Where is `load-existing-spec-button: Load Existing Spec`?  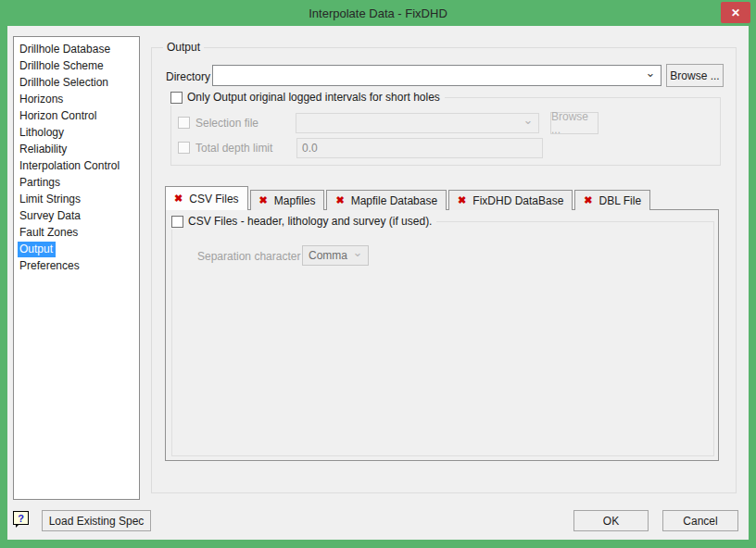
load-existing-spec-button: Load Existing Spec is located at coordinates (96, 520).